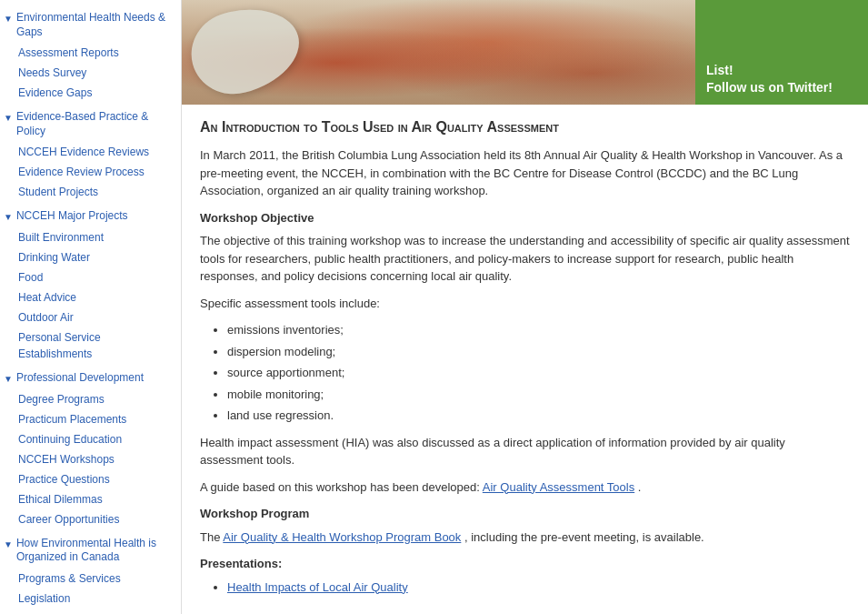 The height and width of the screenshot is (614, 868). What do you see at coordinates (538, 330) in the screenshot?
I see `tool-item-0: emissions inventories;` at bounding box center [538, 330].